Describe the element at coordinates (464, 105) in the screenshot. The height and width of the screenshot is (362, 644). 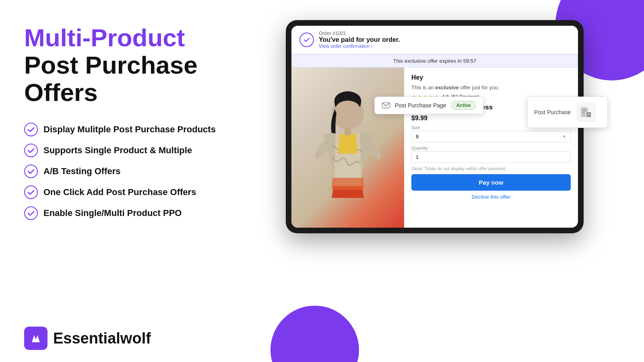
I see `active-badge: Active` at that location.